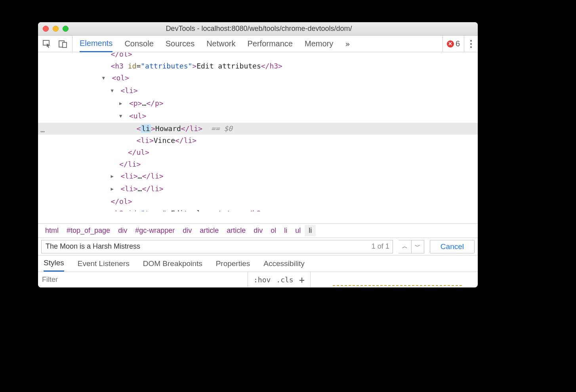 This screenshot has width=576, height=392. I want to click on breadcrumb: html #top_of_page div #gc-wrapper div ar…, so click(258, 230).